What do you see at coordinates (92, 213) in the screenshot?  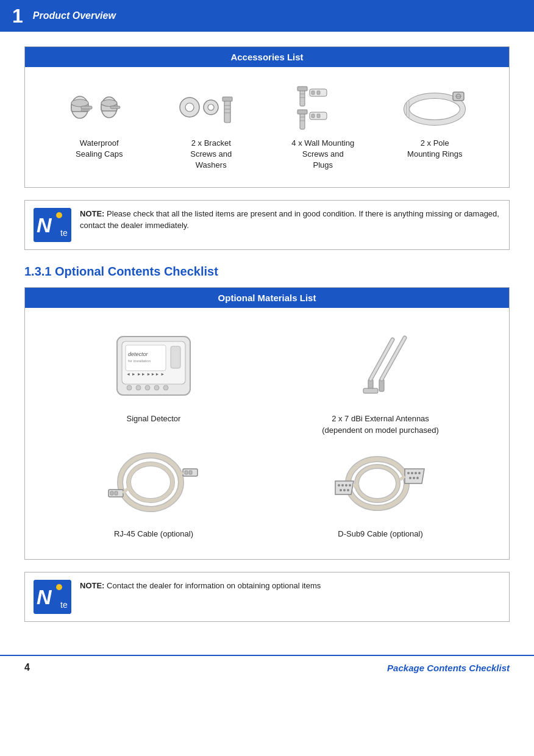 I see `note-label-1: NOTE:` at bounding box center [92, 213].